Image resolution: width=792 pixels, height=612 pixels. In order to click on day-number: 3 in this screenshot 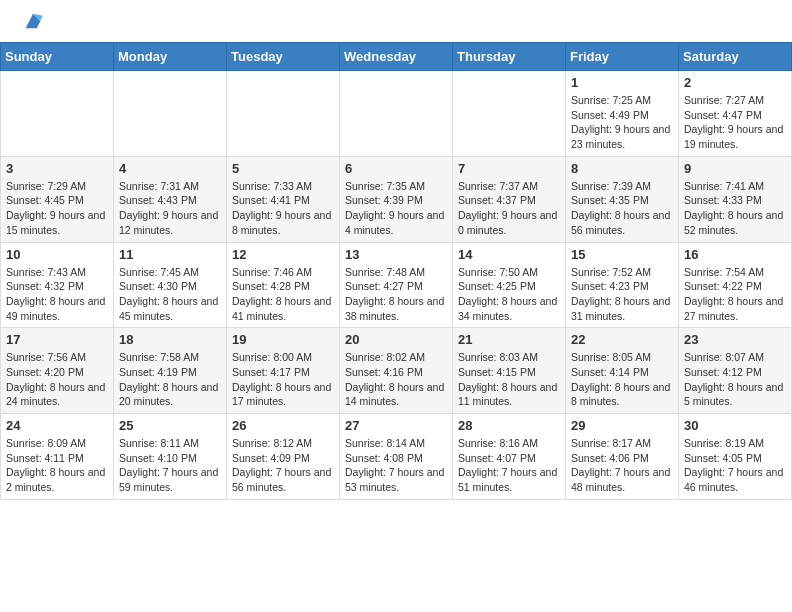, I will do `click(57, 168)`.